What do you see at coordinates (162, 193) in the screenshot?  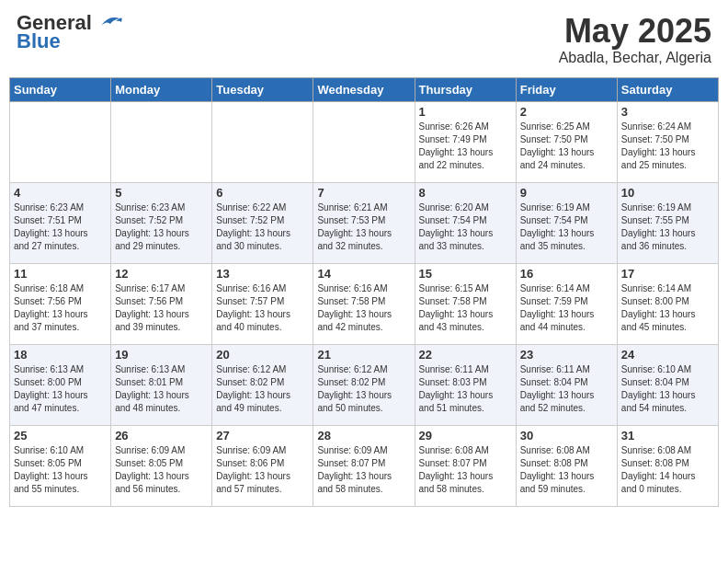 I see `day-number: 5` at bounding box center [162, 193].